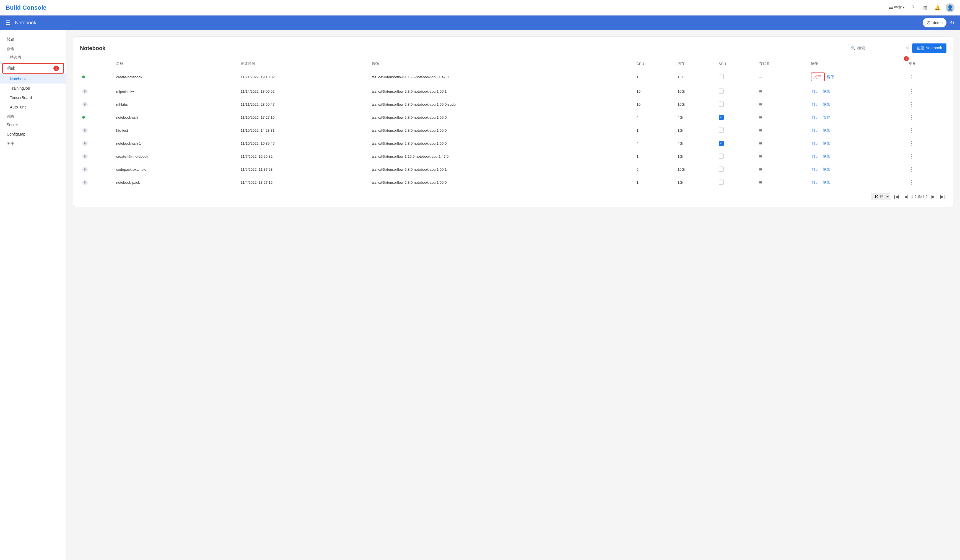  I want to click on pagination: 10 行 20 行 50 行 |◀ ◀ 1-9 总计 9 ▶ ▶|, so click(513, 197).